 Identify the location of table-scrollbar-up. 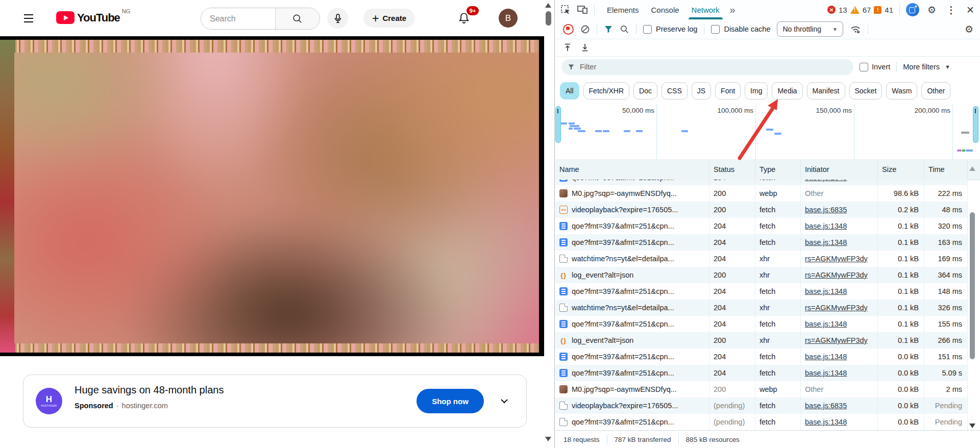
(972, 168).